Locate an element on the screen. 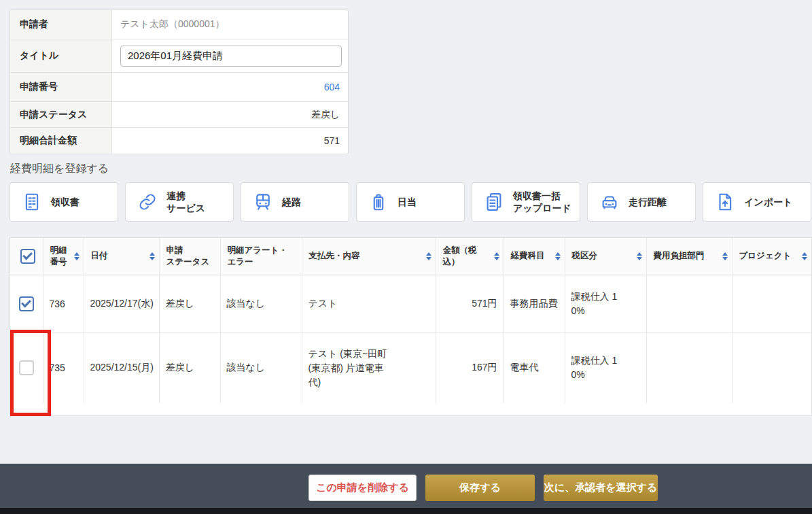 This screenshot has height=514, width=812. header-label: 費用負担部門 is located at coordinates (679, 256).